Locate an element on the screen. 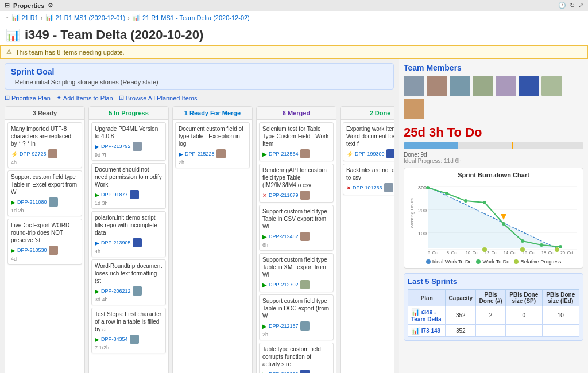  top-bar-title: Properties is located at coordinates (29, 6).